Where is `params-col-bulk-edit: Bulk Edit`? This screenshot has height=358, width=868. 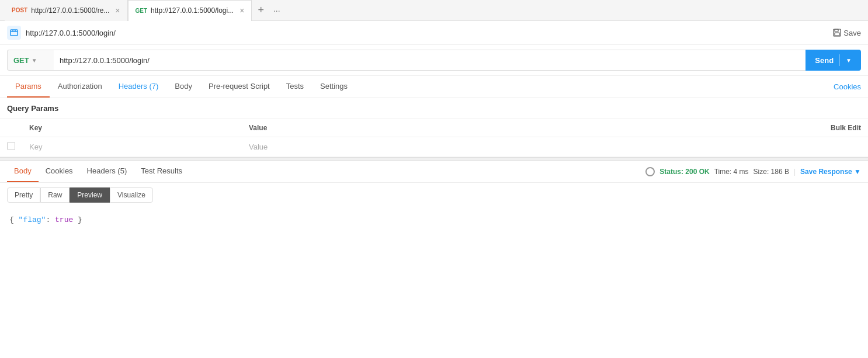
params-col-bulk-edit: Bulk Edit is located at coordinates (688, 128).